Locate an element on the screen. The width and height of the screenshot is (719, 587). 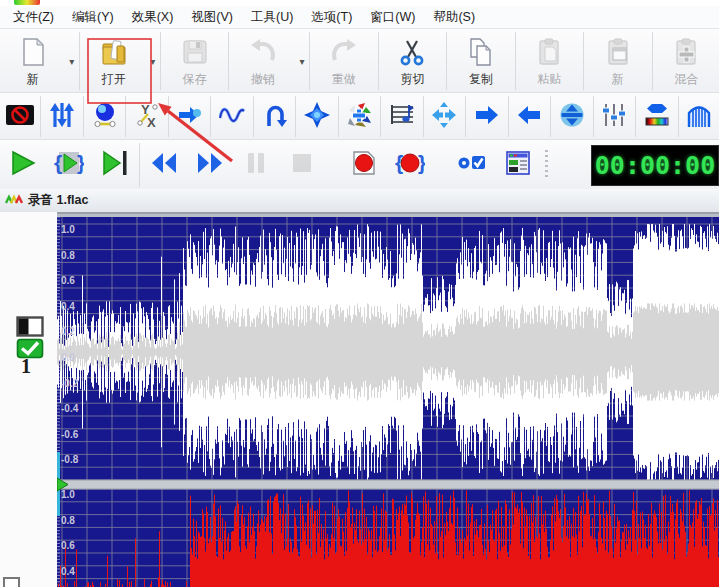
menu-window: 窗口(W) is located at coordinates (392, 18).